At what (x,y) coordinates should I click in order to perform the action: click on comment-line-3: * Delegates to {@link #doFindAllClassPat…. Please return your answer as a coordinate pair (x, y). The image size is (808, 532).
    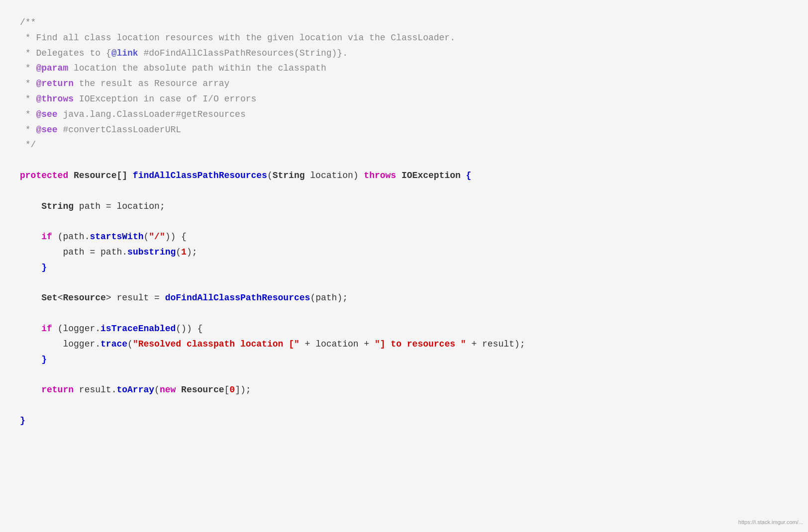
    Looking at the image, I should click on (404, 54).